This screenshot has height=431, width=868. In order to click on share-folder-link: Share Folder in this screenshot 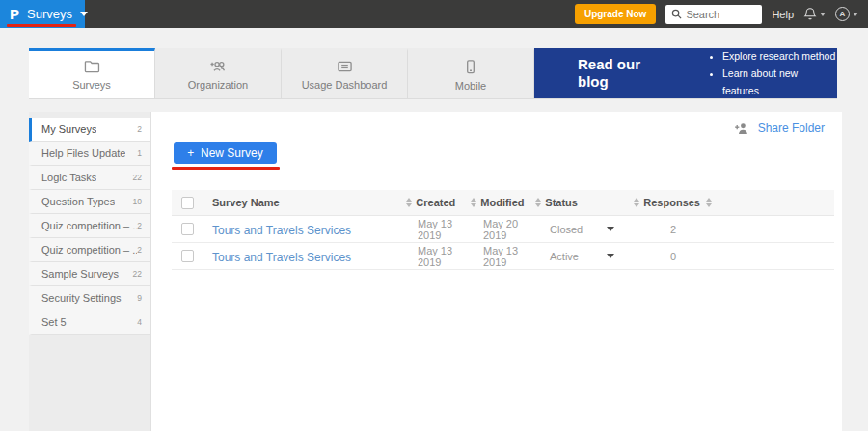, I will do `click(779, 128)`.